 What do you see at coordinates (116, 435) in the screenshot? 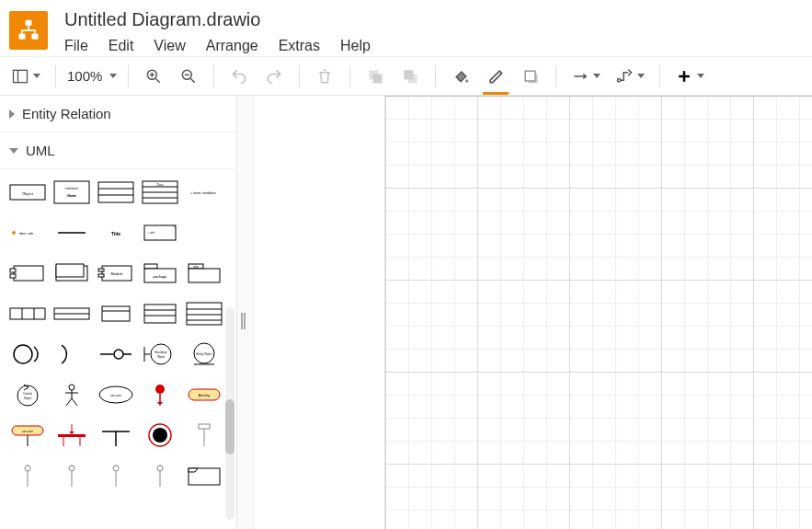
I see `shape-tee` at bounding box center [116, 435].